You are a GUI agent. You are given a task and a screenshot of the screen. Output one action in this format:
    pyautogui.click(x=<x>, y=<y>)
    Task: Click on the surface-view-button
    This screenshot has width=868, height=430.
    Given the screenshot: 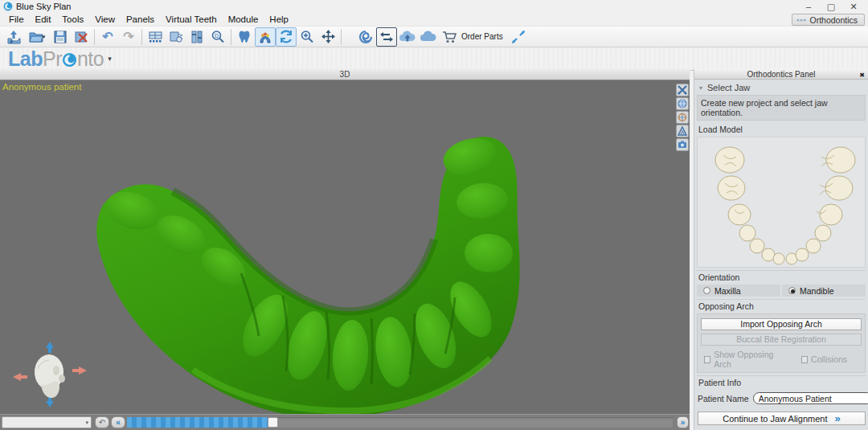 What is the action you would take?
    pyautogui.click(x=176, y=37)
    